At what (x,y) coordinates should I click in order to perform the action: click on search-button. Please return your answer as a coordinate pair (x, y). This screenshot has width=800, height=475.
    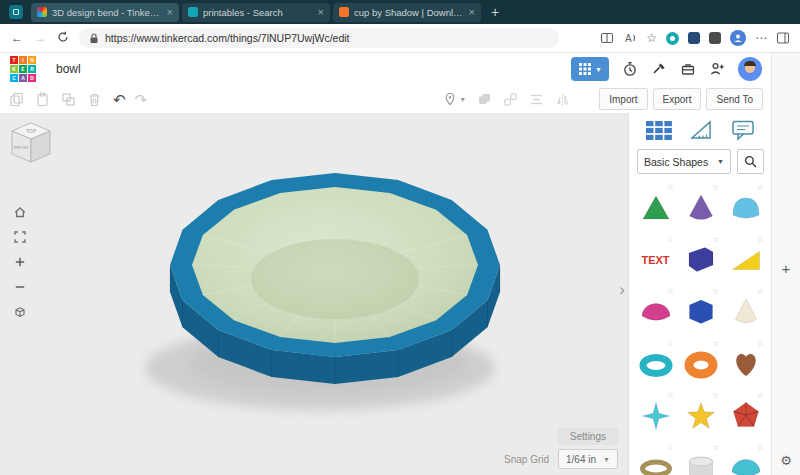
    Looking at the image, I should click on (750, 162).